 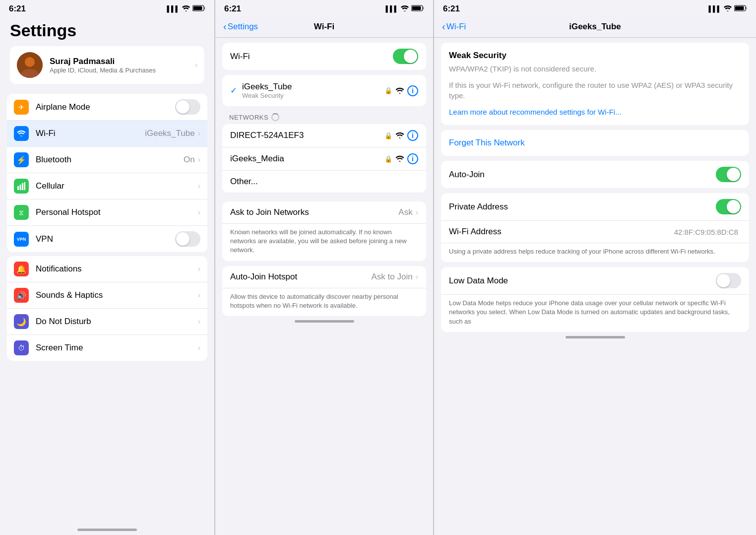 What do you see at coordinates (388, 159) in the screenshot?
I see `lock-icon-media: 🔒` at bounding box center [388, 159].